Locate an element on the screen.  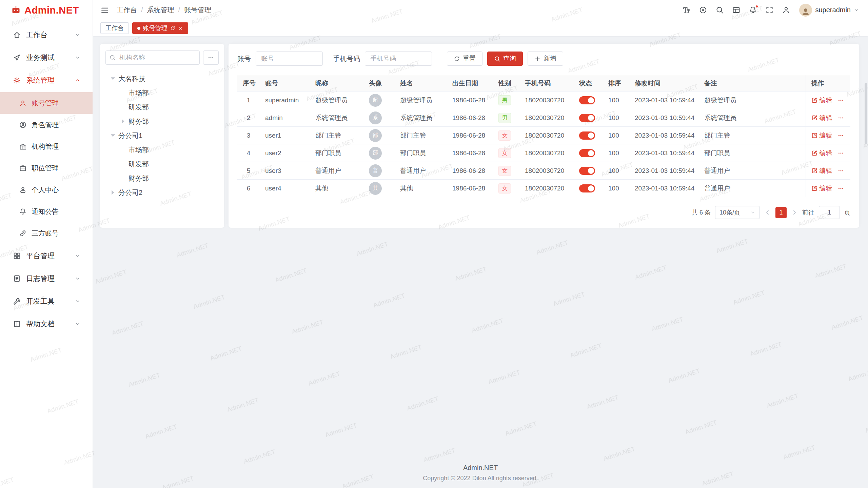
sidebar-item-personal-center: 个人中心 is located at coordinates (46, 190).